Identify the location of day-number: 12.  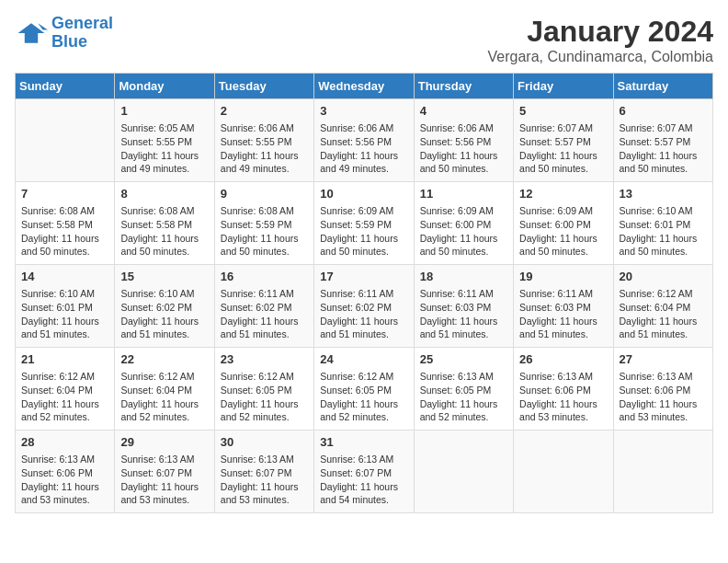
(564, 194).